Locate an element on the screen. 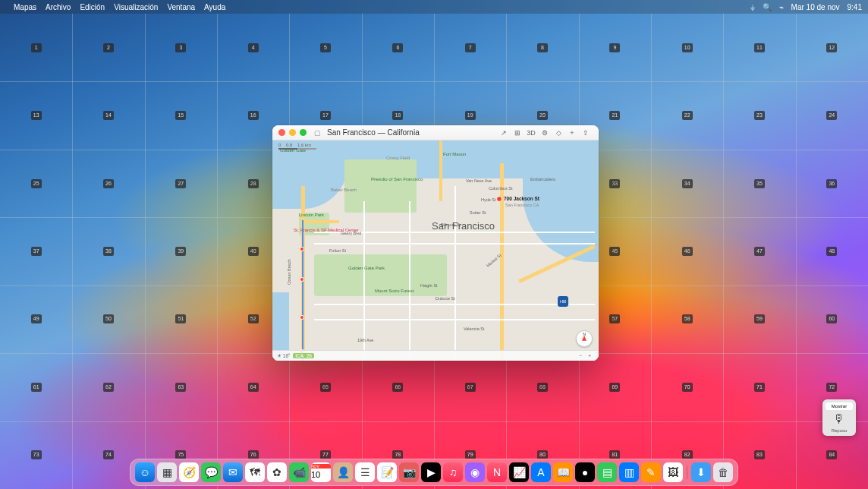 The height and width of the screenshot is (489, 868). street-sutter: Sutter St is located at coordinates (478, 213).